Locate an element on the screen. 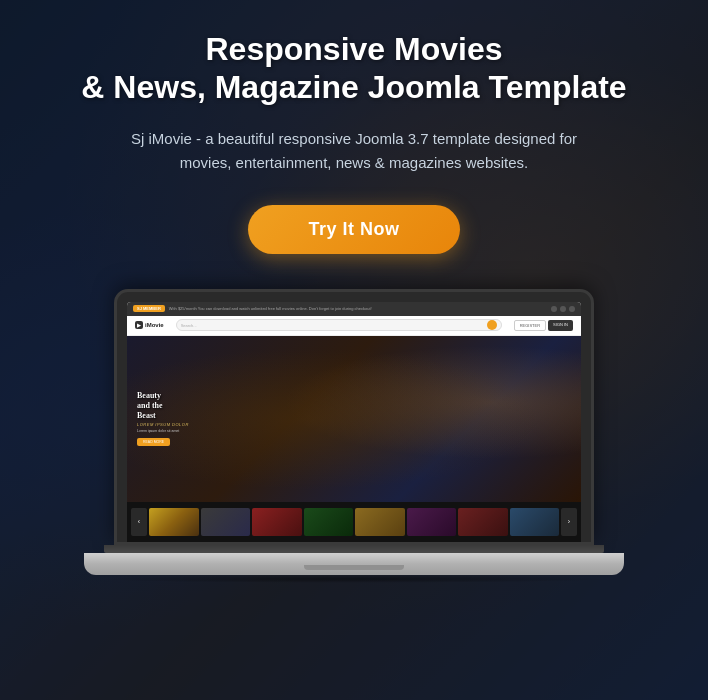 The height and width of the screenshot is (700, 708). signin-button: SIGN IN is located at coordinates (560, 326).